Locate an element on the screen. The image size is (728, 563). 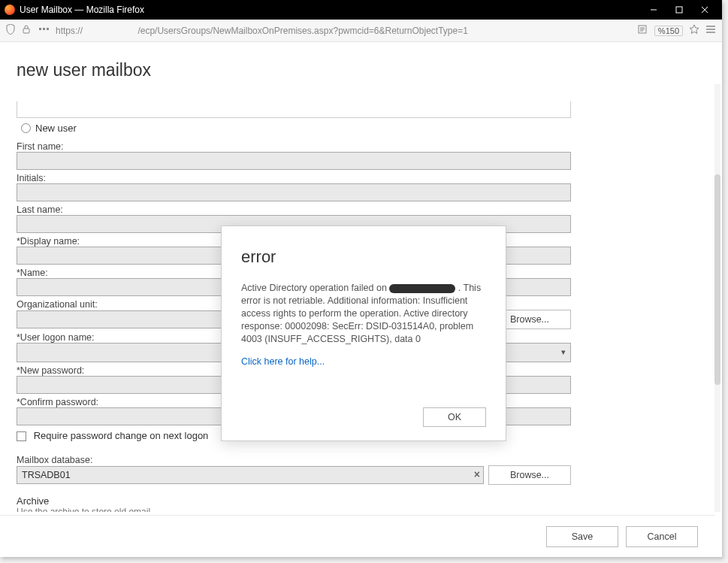
address-bar: https:// /ecp/UsersGroups/NewMailboxOnPr… is located at coordinates (361, 31).